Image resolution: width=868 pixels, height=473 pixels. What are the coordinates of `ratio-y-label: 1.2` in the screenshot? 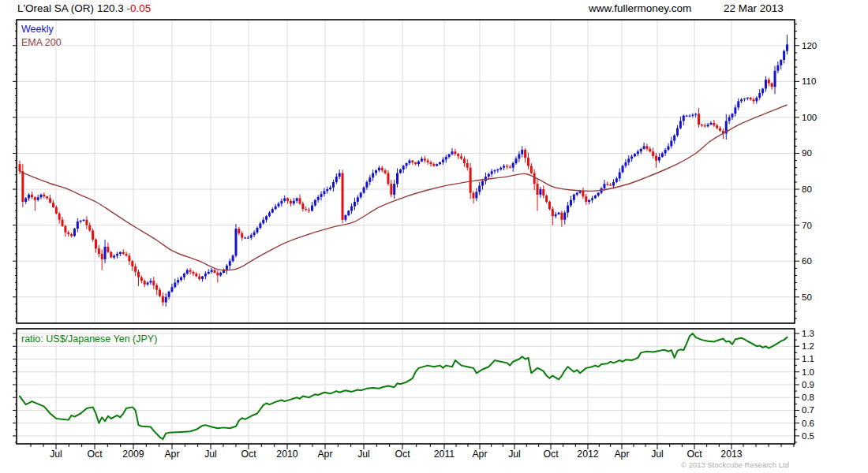 It's located at (808, 346).